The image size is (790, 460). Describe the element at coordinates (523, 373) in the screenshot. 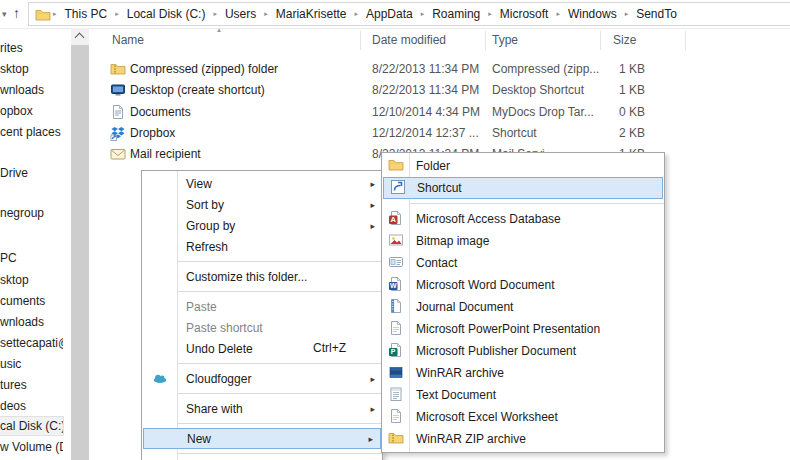

I see `menu-item-winrar-archive: WinRAR archive` at that location.